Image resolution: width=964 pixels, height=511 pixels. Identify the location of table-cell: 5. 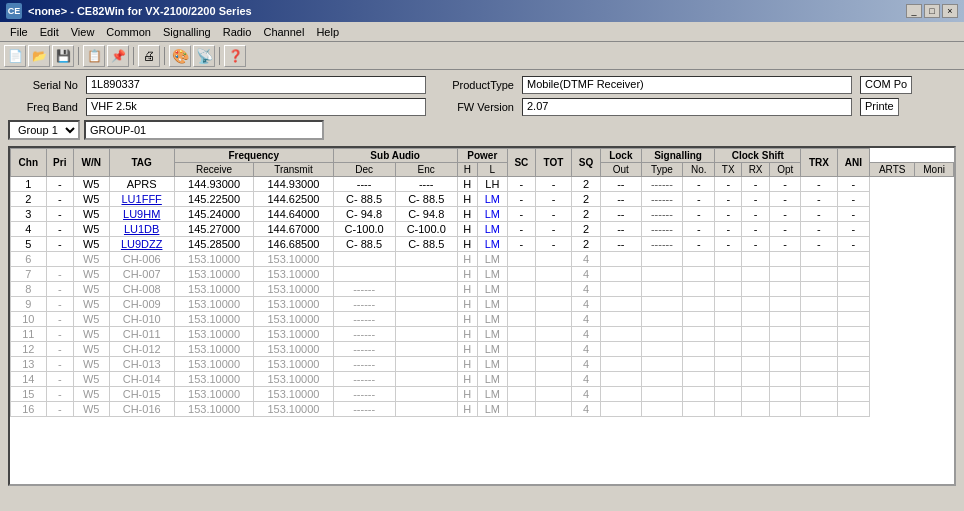
(29, 244).